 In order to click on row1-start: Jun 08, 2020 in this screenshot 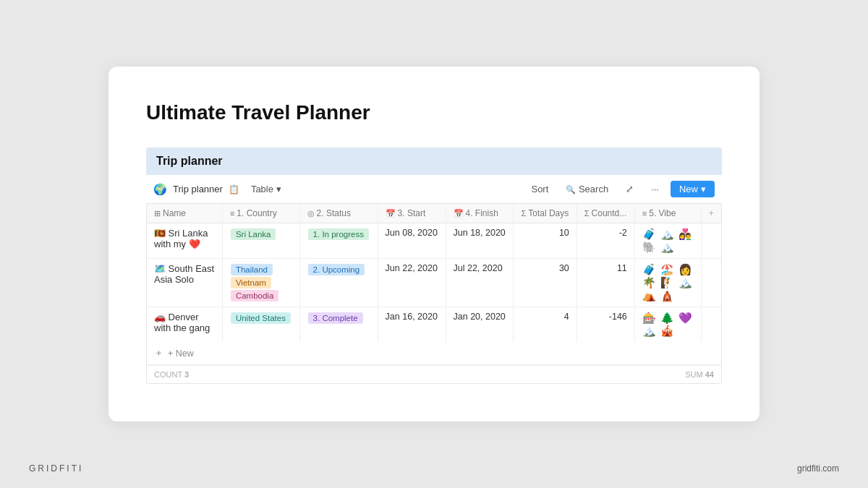, I will do `click(412, 241)`.